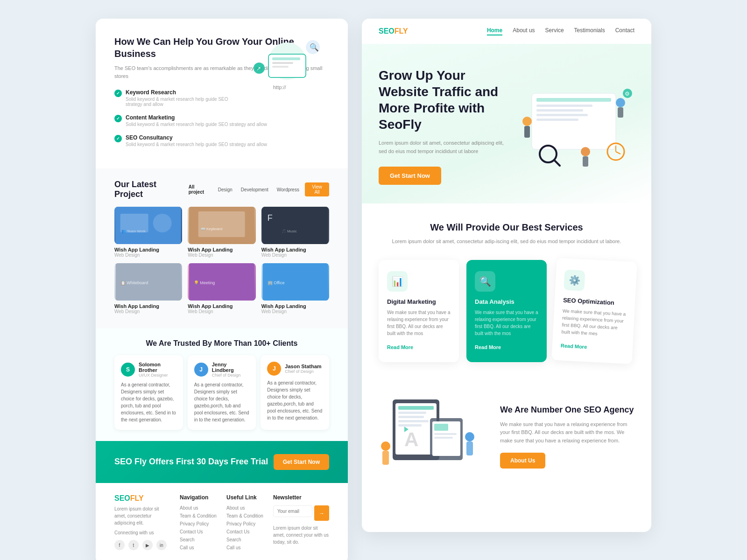 The height and width of the screenshot is (560, 747). What do you see at coordinates (245, 539) in the screenshot?
I see `footer-useful-link-5: Search` at bounding box center [245, 539].